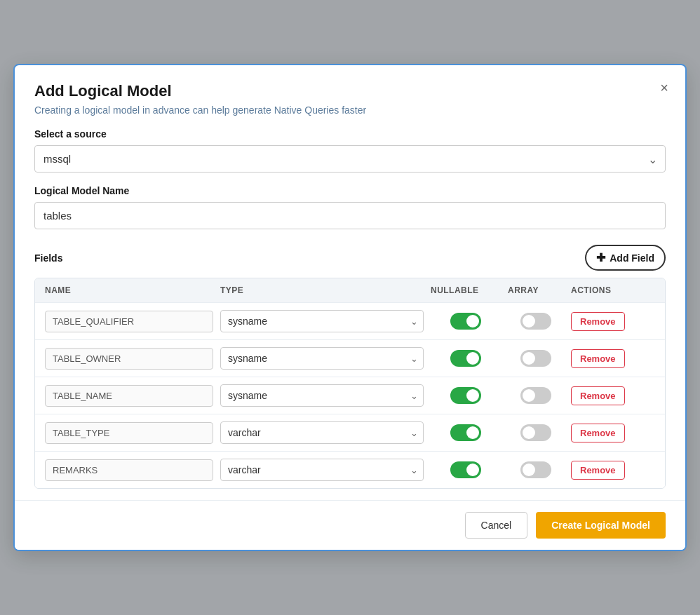 The height and width of the screenshot is (615, 700). What do you see at coordinates (632, 258) in the screenshot?
I see `add-field-button-label: Add Field` at bounding box center [632, 258].